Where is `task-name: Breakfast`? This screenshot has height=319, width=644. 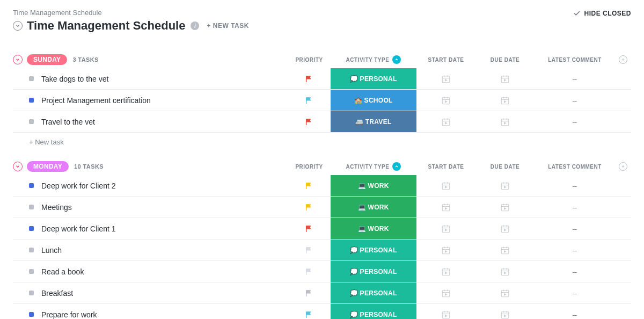
task-name: Breakfast is located at coordinates (164, 293).